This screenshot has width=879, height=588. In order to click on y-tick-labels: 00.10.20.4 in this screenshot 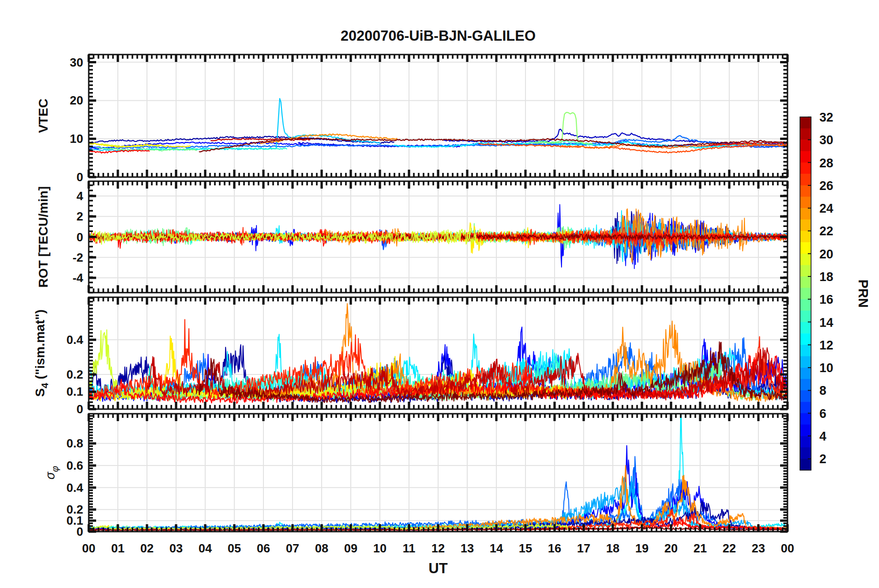, I will do `click(75, 374)`.